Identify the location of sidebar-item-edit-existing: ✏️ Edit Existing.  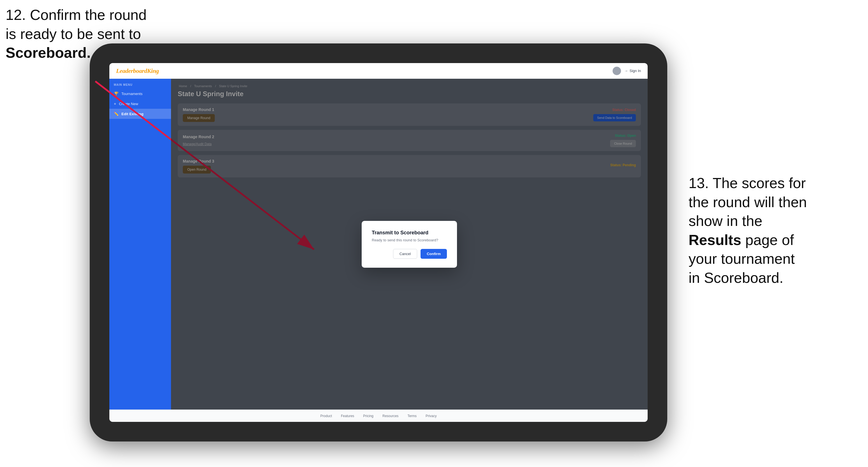
(140, 114).